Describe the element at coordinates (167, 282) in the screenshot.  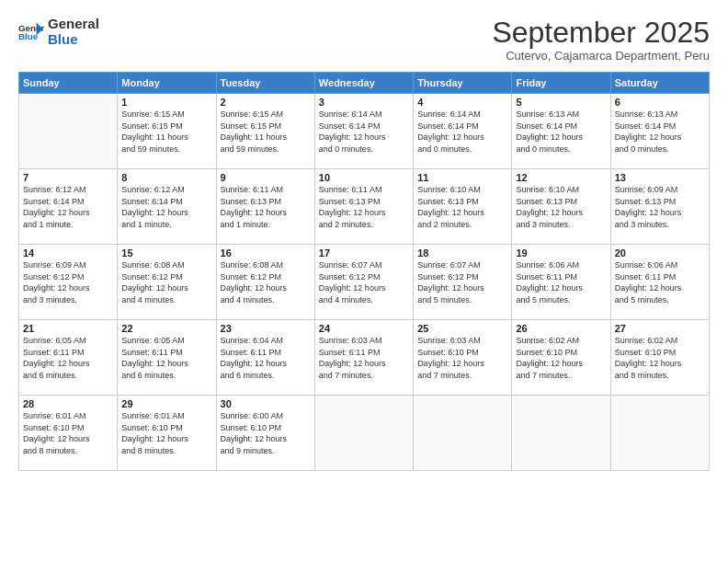
I see `calendar-cell: 15Sunrise: 6:08 AM Sunset: 6:12 PM Dayli…` at that location.